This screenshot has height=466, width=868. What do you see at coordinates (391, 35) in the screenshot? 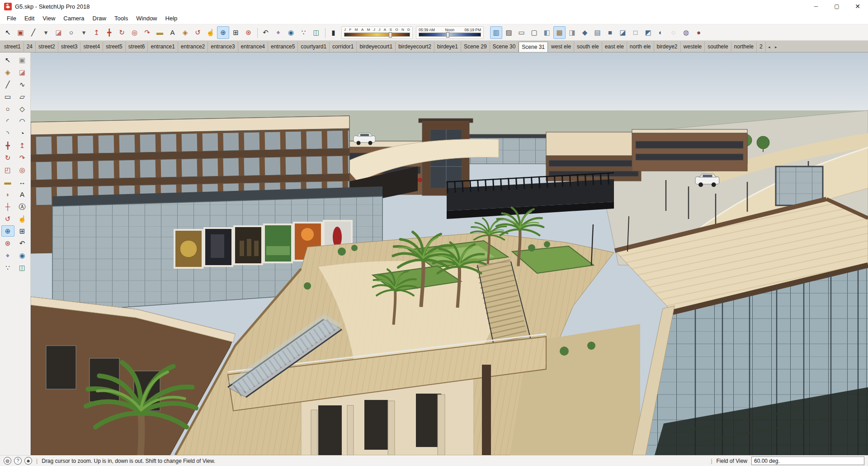
I see `shadow-date-handle` at bounding box center [391, 35].